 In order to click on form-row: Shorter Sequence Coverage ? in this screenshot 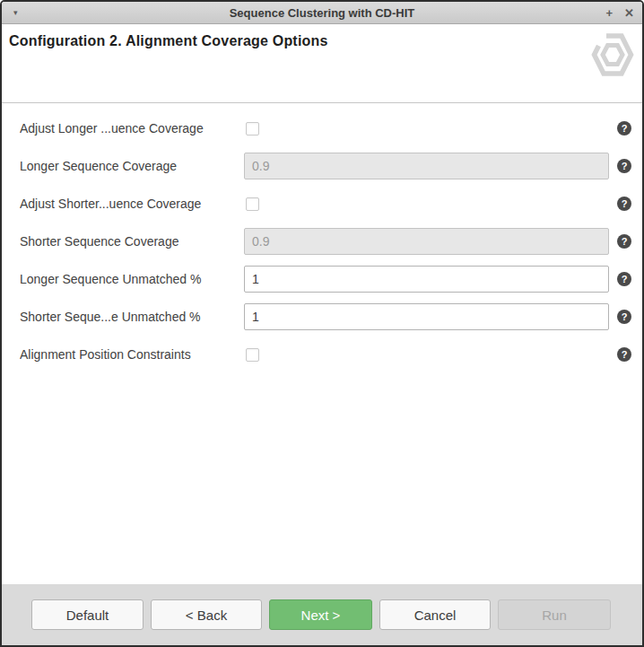, I will do `click(326, 241)`.